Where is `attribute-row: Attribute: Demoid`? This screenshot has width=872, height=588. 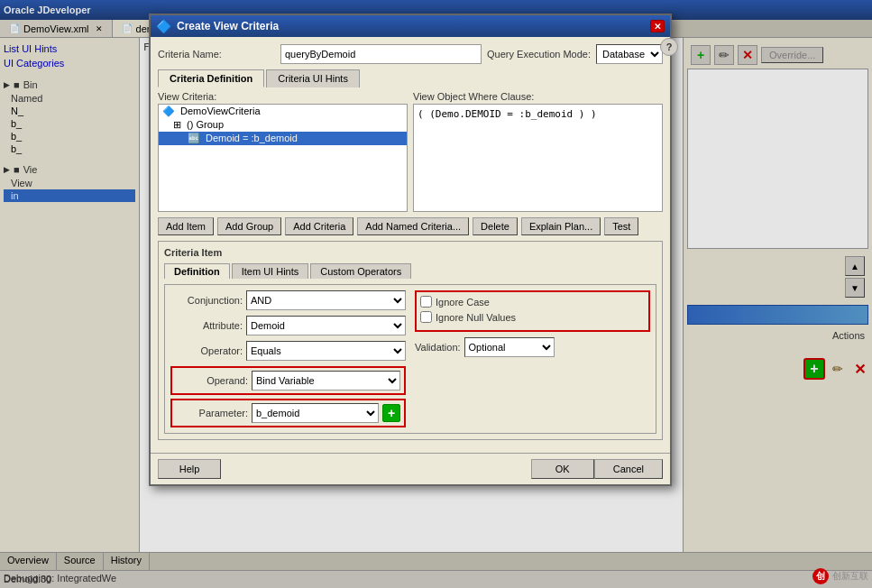 attribute-row: Attribute: Demoid is located at coordinates (289, 326).